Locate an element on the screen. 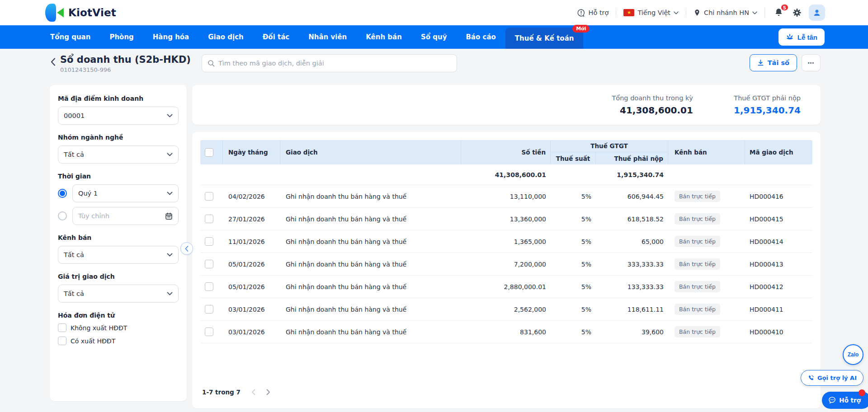 The width and height of the screenshot is (868, 412). nav-item: Kênh bán is located at coordinates (384, 37).